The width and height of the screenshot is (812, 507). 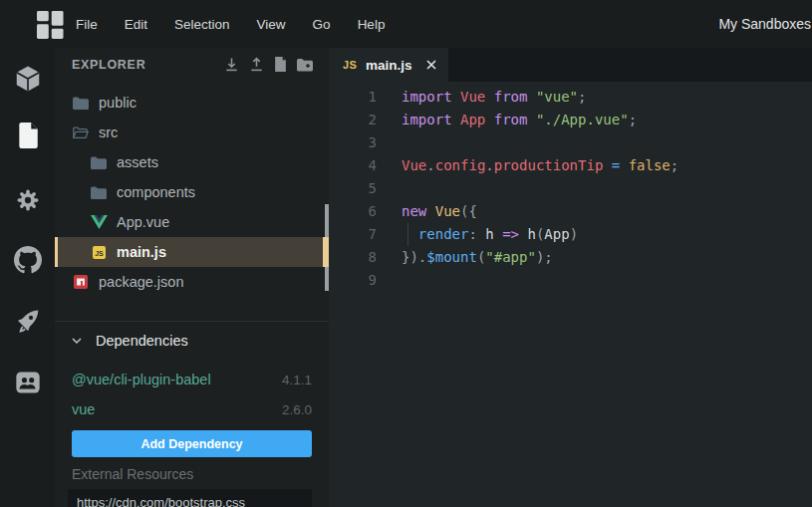 What do you see at coordinates (570, 98) in the screenshot?
I see `code-line: 1import Vue from "vue";` at bounding box center [570, 98].